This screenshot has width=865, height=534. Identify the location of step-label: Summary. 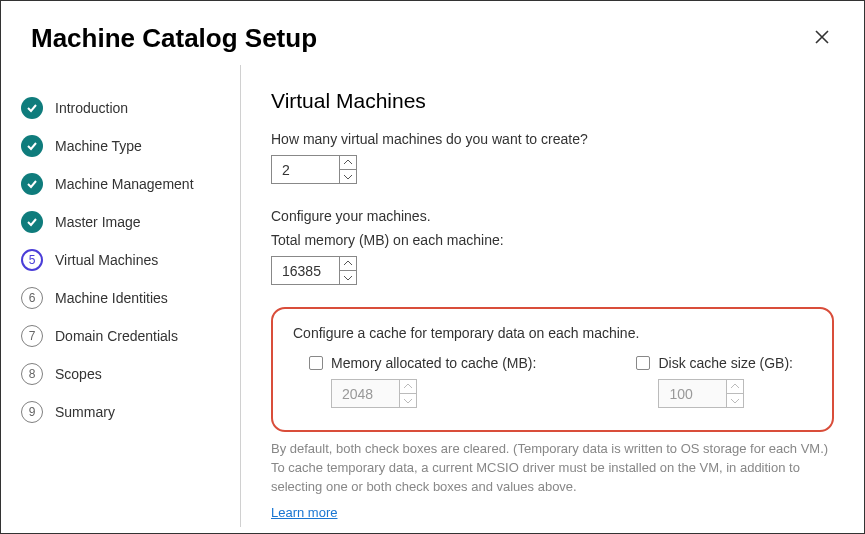
(85, 412).